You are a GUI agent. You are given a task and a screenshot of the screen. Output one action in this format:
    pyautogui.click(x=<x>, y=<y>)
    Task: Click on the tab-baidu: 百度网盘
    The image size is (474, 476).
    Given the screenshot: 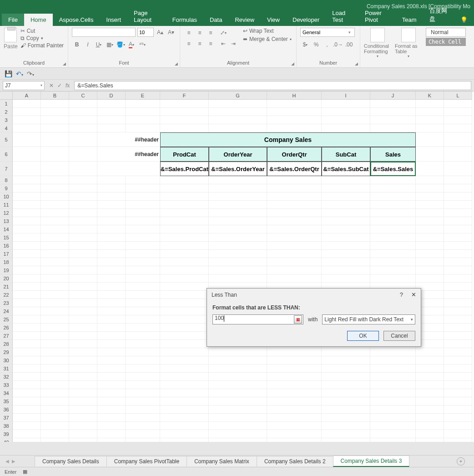 What is the action you would take?
    pyautogui.click(x=439, y=15)
    